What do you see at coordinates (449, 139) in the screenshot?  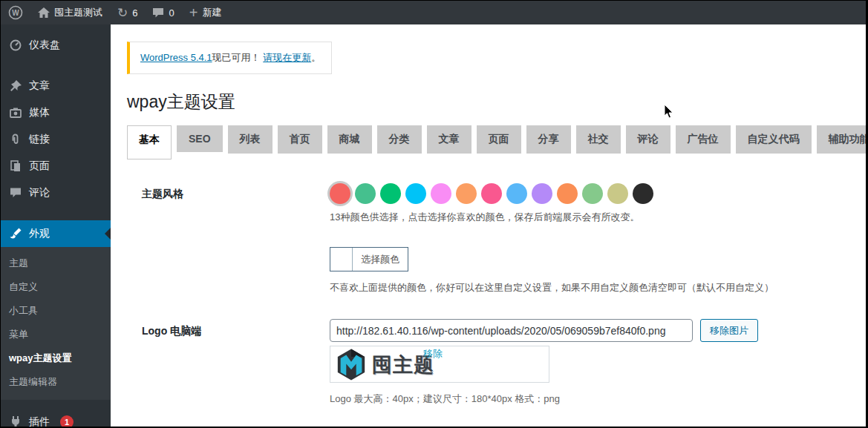 I see `tab-posts: 文章` at bounding box center [449, 139].